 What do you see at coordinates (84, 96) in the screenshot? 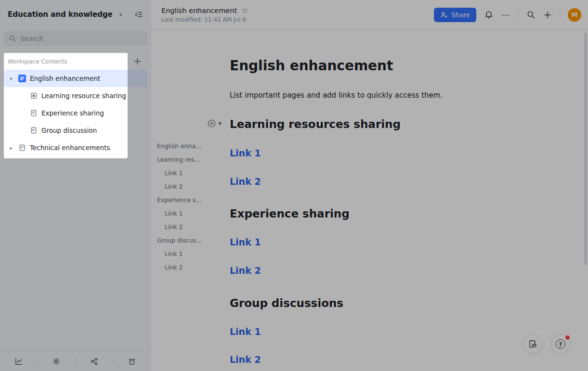
I see `tree-item-label: Learning resource sharing` at bounding box center [84, 96].